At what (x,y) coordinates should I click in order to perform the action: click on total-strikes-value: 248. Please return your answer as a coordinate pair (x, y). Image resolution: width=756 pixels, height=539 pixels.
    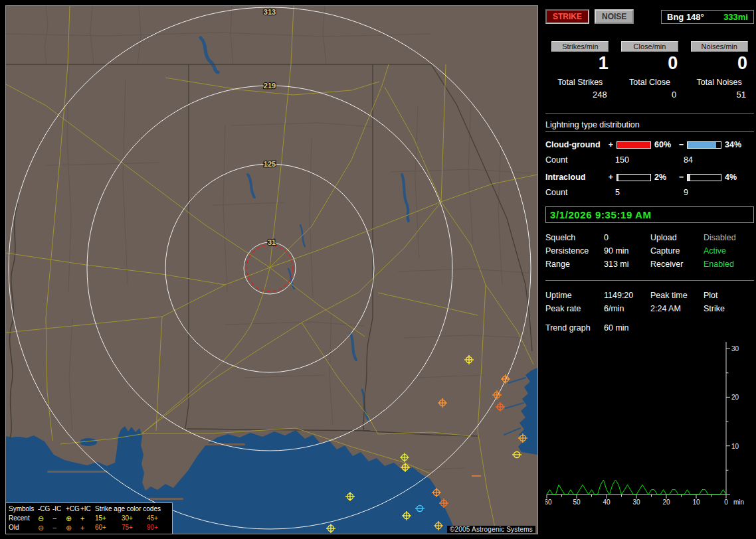
    Looking at the image, I should click on (581, 94).